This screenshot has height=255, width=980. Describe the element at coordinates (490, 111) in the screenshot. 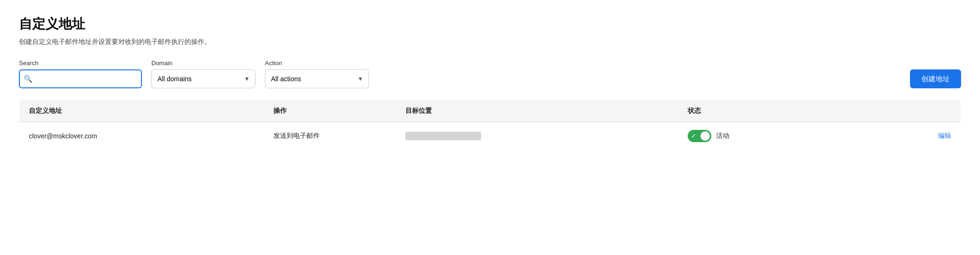

I see `table-header-row: 自定义地址 操作 目标位置 状态` at that location.